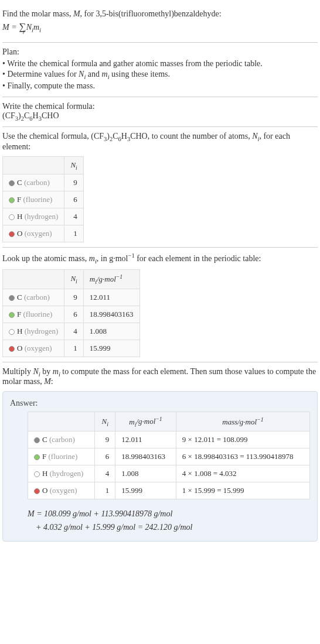 This screenshot has width=320, height=644. What do you see at coordinates (151, 14) in the screenshot?
I see `intro-text-suffix: , for 3,5-bis(trifluoromethyl)benzaldehy…` at bounding box center [151, 14].